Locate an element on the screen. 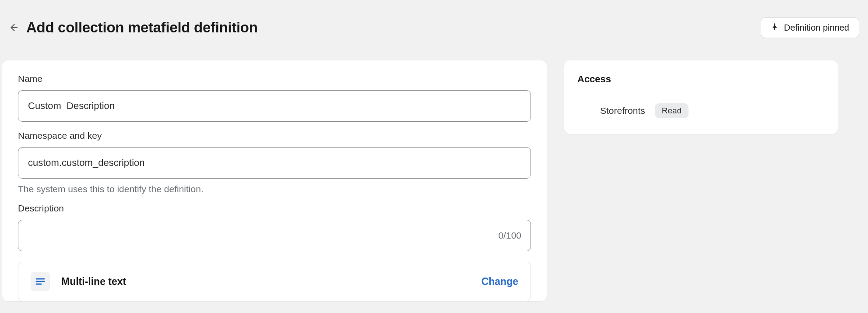 Image resolution: width=868 pixels, height=313 pixels. access-card: Access Storefronts Read is located at coordinates (701, 97).